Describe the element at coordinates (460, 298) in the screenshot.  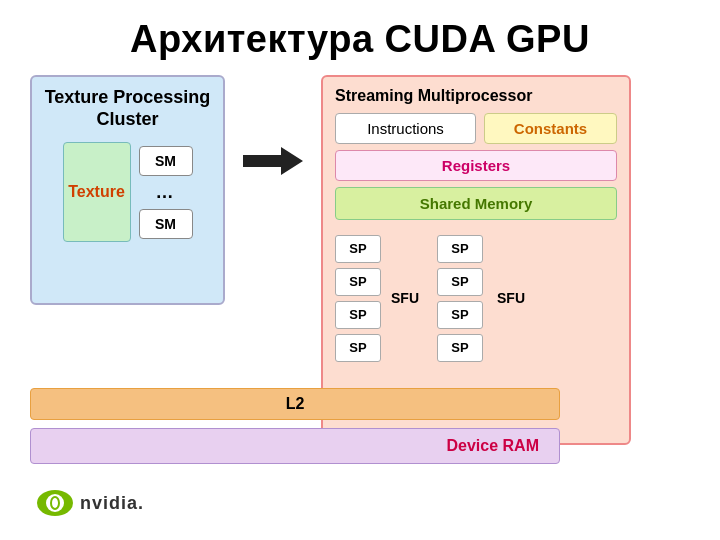
I see `sp-col-2: SP SP SP SP` at that location.